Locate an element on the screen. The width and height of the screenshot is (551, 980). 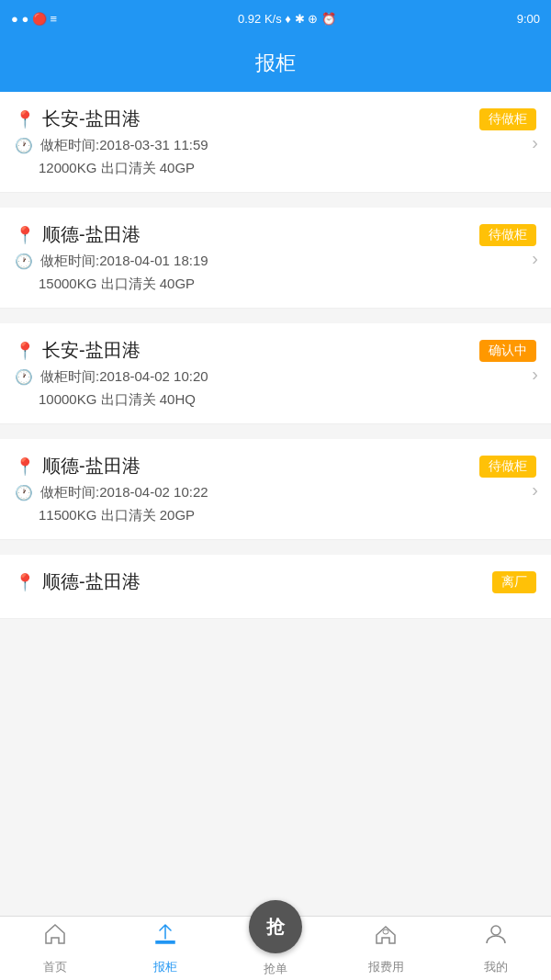
qiangdan-fab-button: 抢 is located at coordinates (276, 927).